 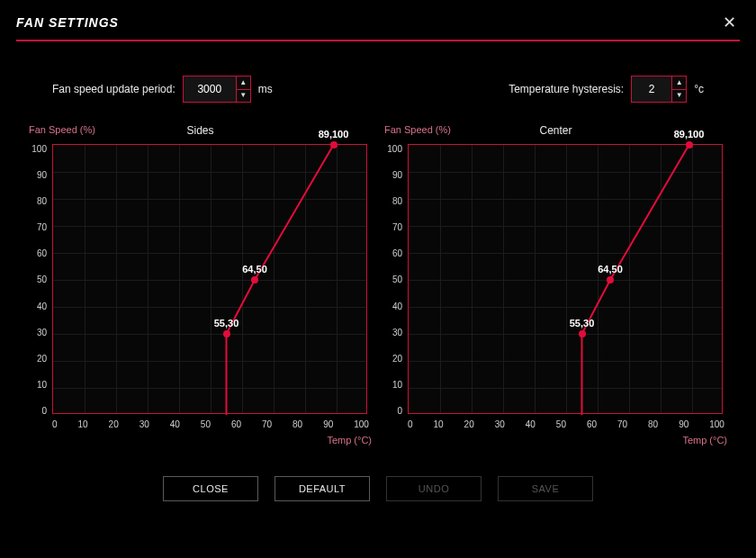 What do you see at coordinates (266, 89) in the screenshot?
I see `update-period-unit: ms` at bounding box center [266, 89].